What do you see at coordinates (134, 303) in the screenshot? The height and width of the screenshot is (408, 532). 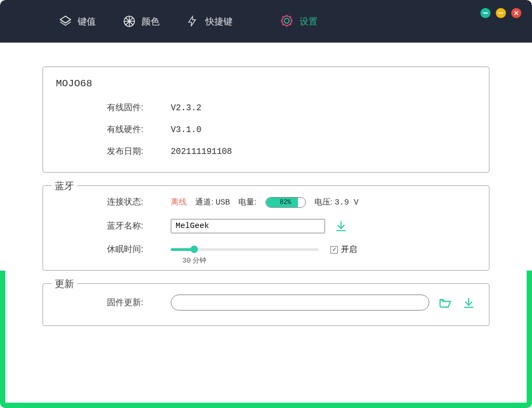 I see `firmware-update-label: 固件更新:` at bounding box center [134, 303].